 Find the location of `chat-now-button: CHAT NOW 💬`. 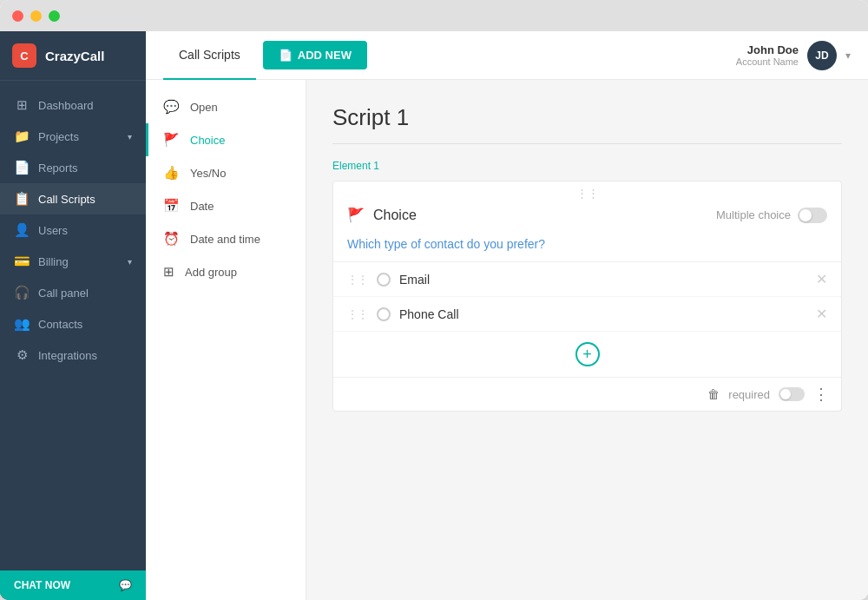

chat-now-button: CHAT NOW 💬 is located at coordinates (73, 585).